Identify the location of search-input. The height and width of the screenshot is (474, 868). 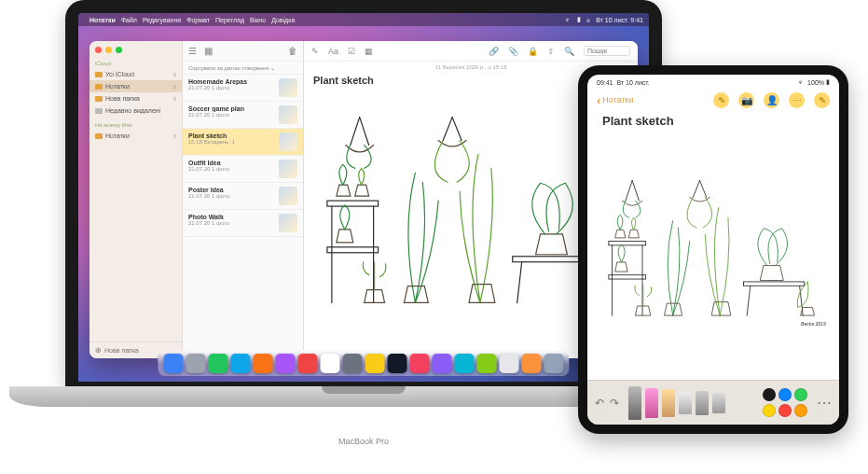
(607, 50).